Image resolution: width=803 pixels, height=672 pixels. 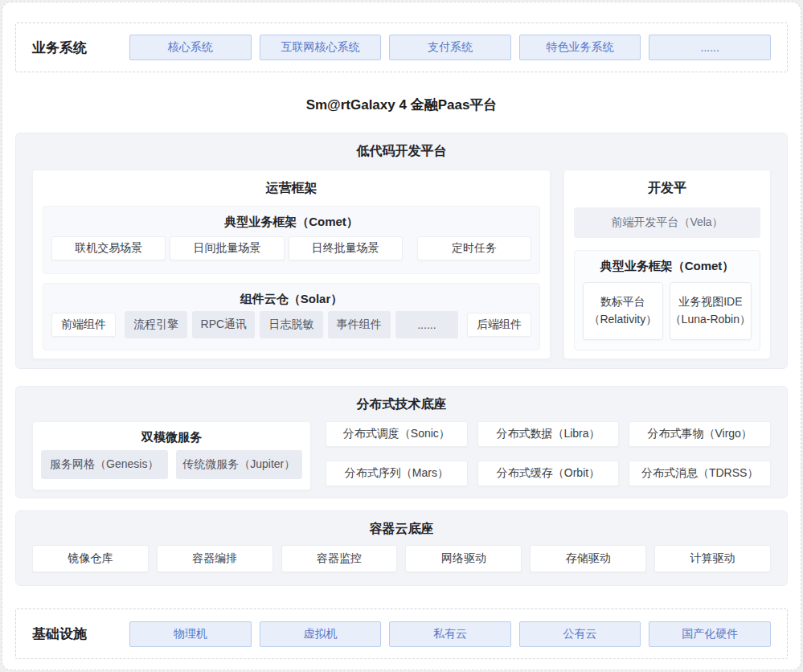 I want to click on comet-scene-button: 日终批量场景, so click(x=346, y=248).